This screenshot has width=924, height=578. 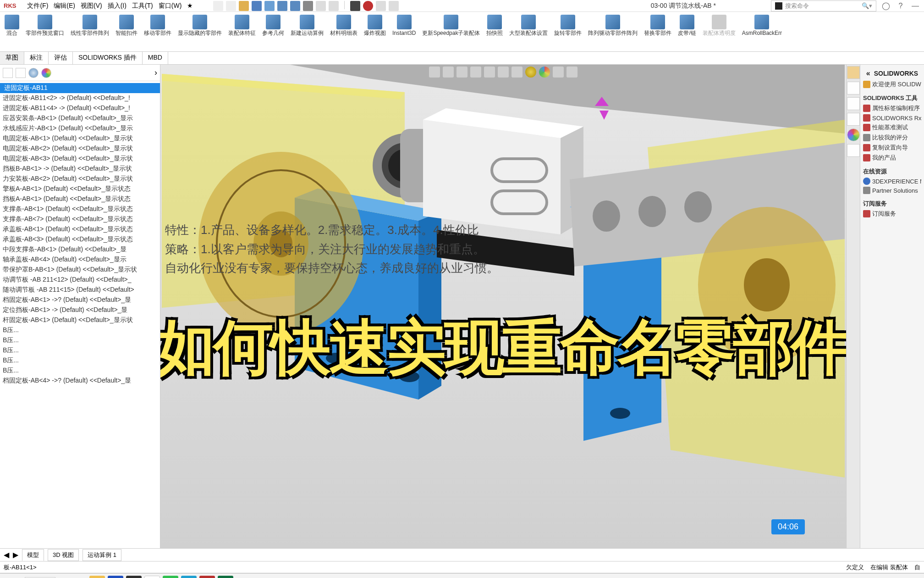 I want to click on help-icon: ?, so click(x=901, y=6).